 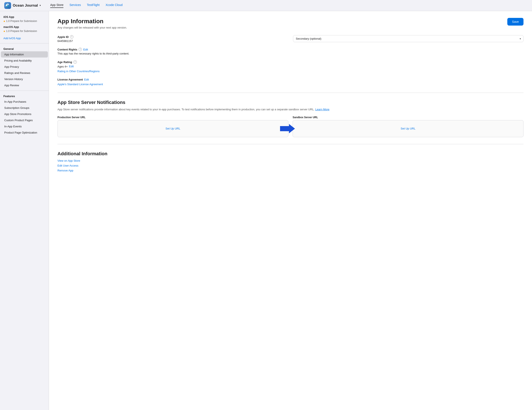 I want to click on sidebar-item-in-app-purchases: In-App Purchases, so click(x=24, y=102).